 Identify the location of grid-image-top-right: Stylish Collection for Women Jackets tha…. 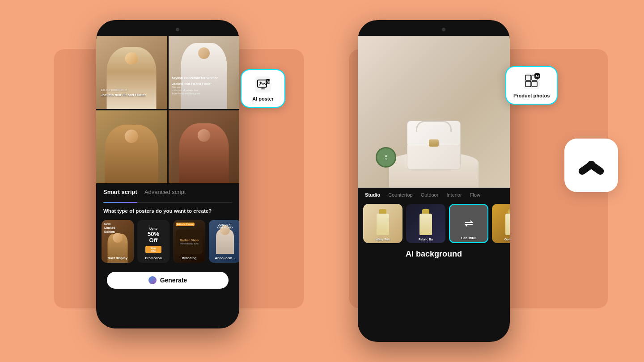
(204, 72).